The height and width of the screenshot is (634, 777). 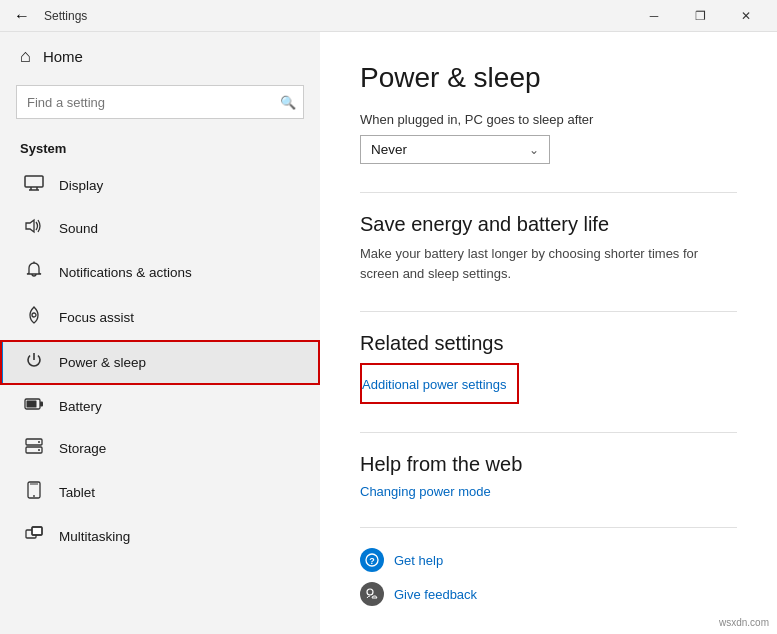 What do you see at coordinates (746, 16) in the screenshot?
I see `close-button: ✕` at bounding box center [746, 16].